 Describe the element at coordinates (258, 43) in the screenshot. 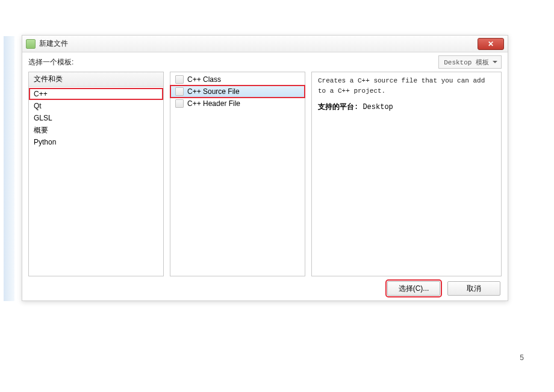

I see `window-title: 新建文件` at that location.